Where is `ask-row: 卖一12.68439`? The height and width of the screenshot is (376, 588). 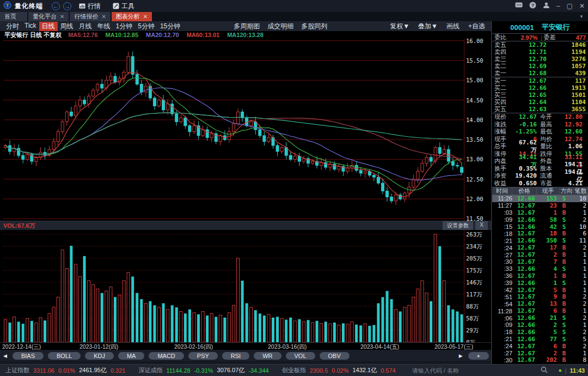 ask-row: 卖一12.68439 is located at coordinates (540, 73).